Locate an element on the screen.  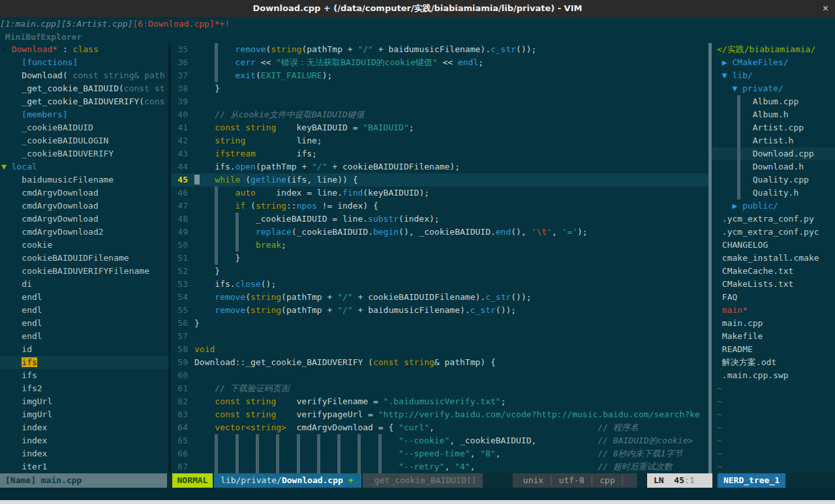
tagbar-item: cmdArgvDownload2 is located at coordinates (84, 232).